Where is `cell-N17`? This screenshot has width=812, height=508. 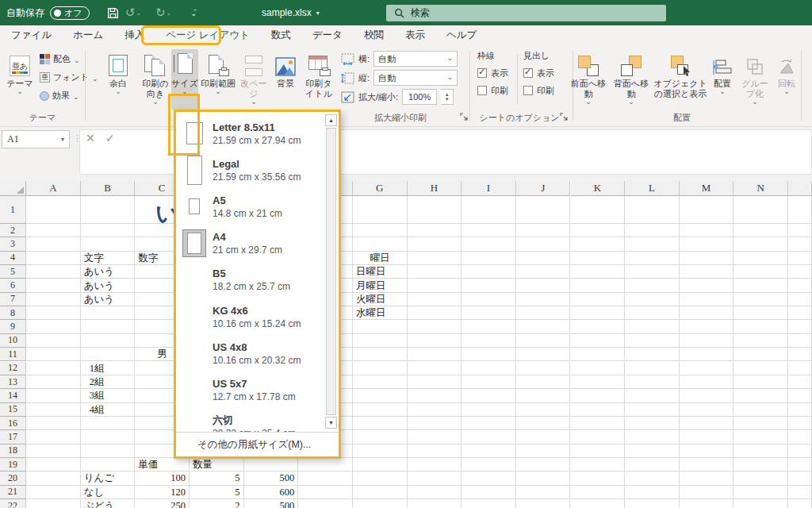
cell-N17 is located at coordinates (761, 437).